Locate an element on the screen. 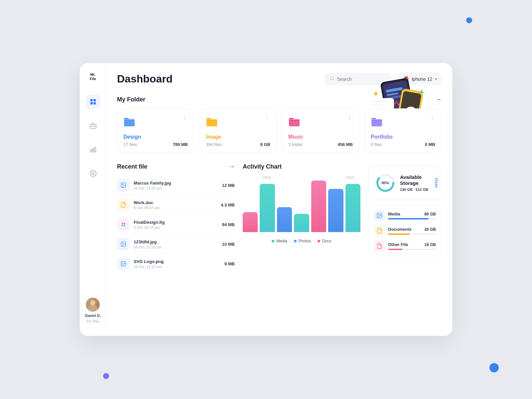  file-date: 3 Oct, 03:23 pm is located at coordinates (178, 227).